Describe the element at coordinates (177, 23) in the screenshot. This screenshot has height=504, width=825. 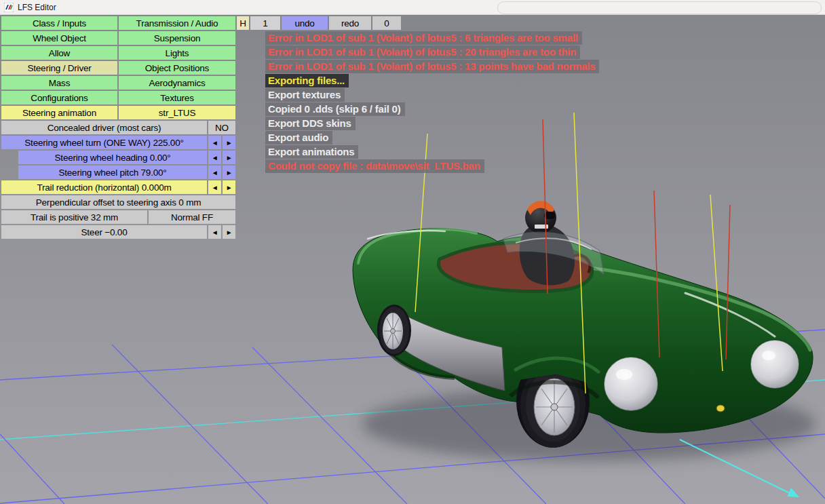
I see `nav-transmission-audio: Transmission / Audio` at that location.